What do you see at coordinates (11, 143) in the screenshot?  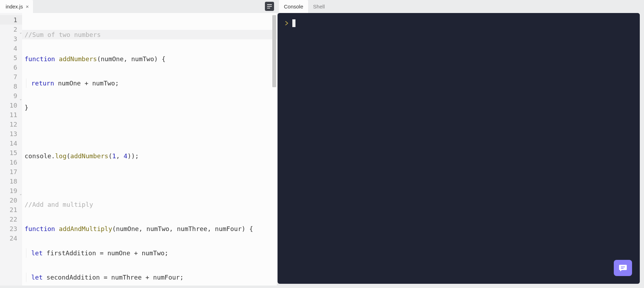 I see `line-number: 14` at bounding box center [11, 143].